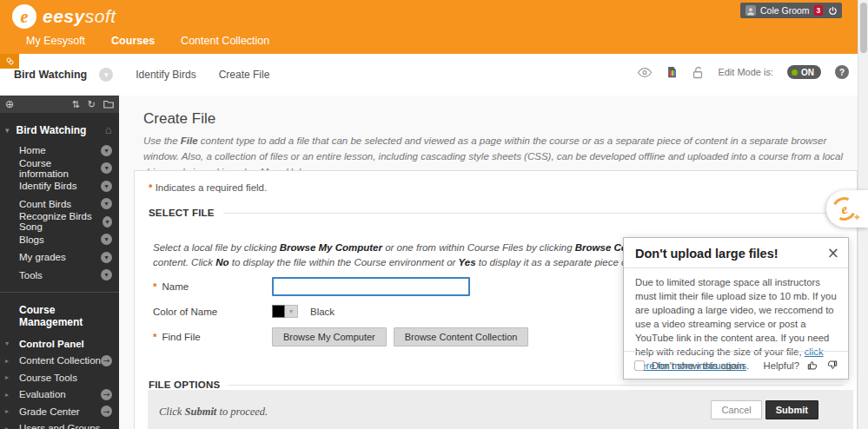 This screenshot has width=868, height=429. What do you see at coordinates (59, 127) in the screenshot?
I see `sidebar-course-header: ▾ Bird Watching ⌂` at bounding box center [59, 127].